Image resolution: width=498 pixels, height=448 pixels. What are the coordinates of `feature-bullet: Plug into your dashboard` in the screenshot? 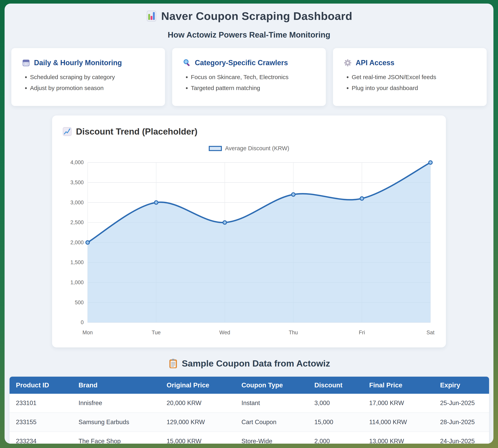 It's located at (414, 88).